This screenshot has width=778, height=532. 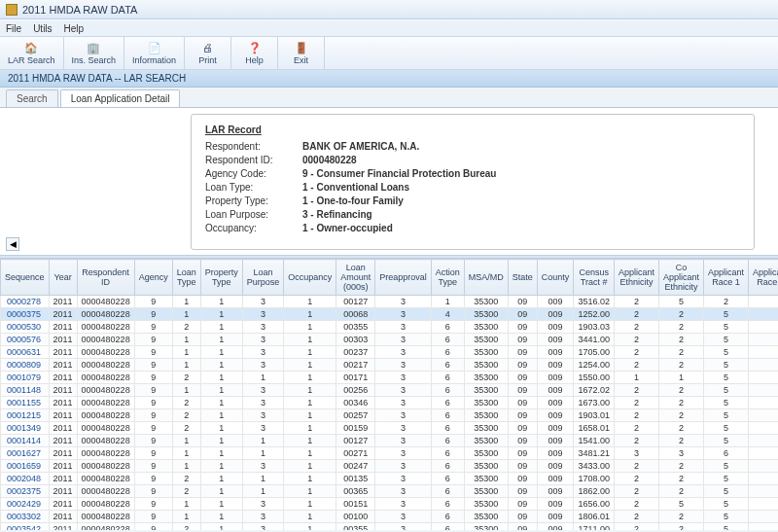 I want to click on table-row: 0001215201100004802289213100257363530009…, so click(x=390, y=416).